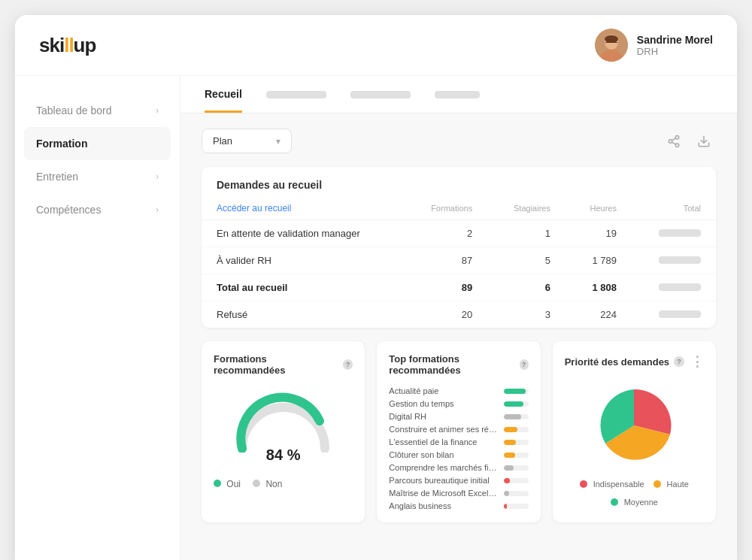 The width and height of the screenshot is (752, 560). Describe the element at coordinates (635, 443) in the screenshot. I see `pie-container: Indispensable Haute Moyenne` at that location.